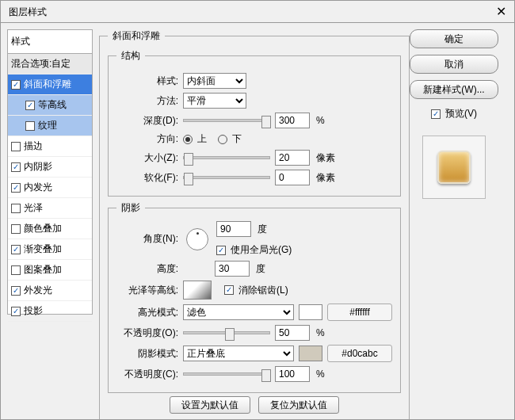 The width and height of the screenshot is (515, 420). I want to click on style-item-label: 渐变叠加, so click(43, 249).